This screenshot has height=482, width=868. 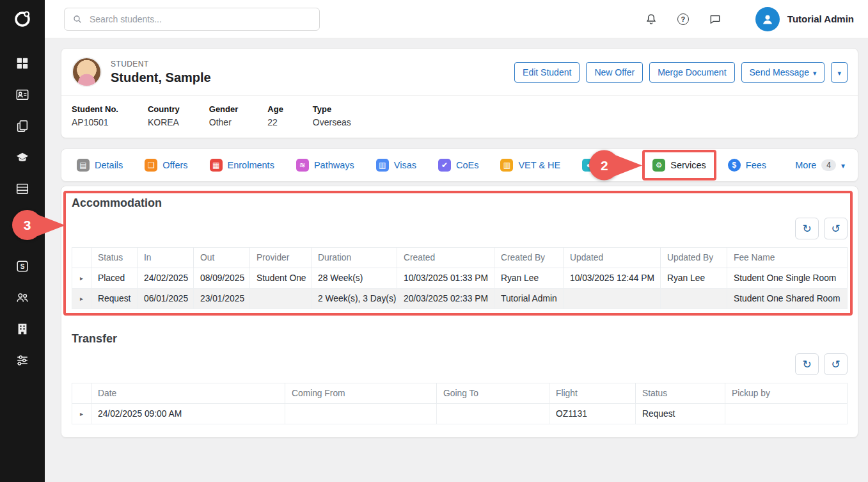 What do you see at coordinates (529, 278) in the screenshot?
I see `cell-created-by: Ryan Lee` at bounding box center [529, 278].